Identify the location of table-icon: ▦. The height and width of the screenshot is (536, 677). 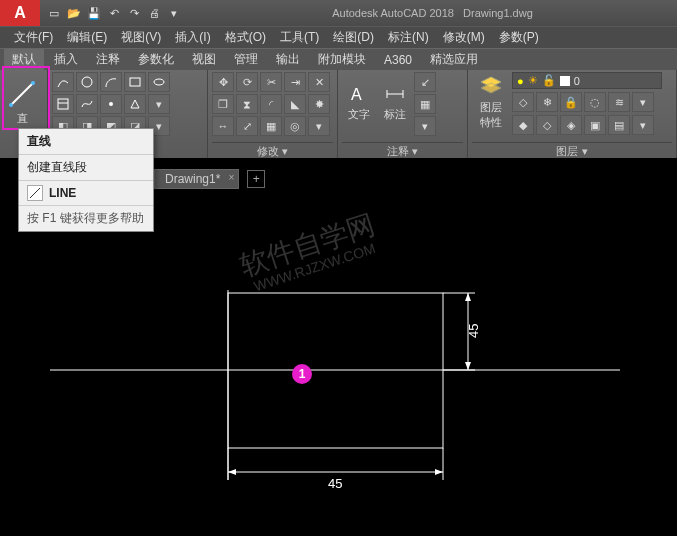
(425, 104).